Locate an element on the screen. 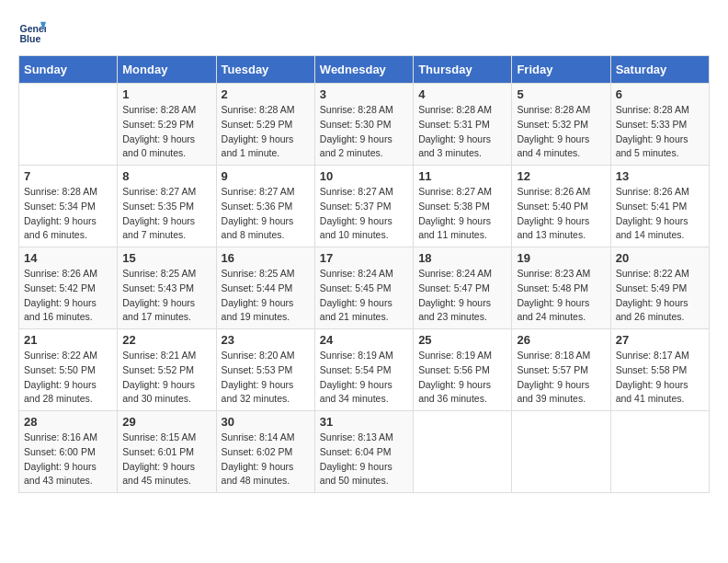  calendar-cell: 26Sunrise: 8:18 AMSunset: 5:57 PMDayligh… is located at coordinates (561, 370).